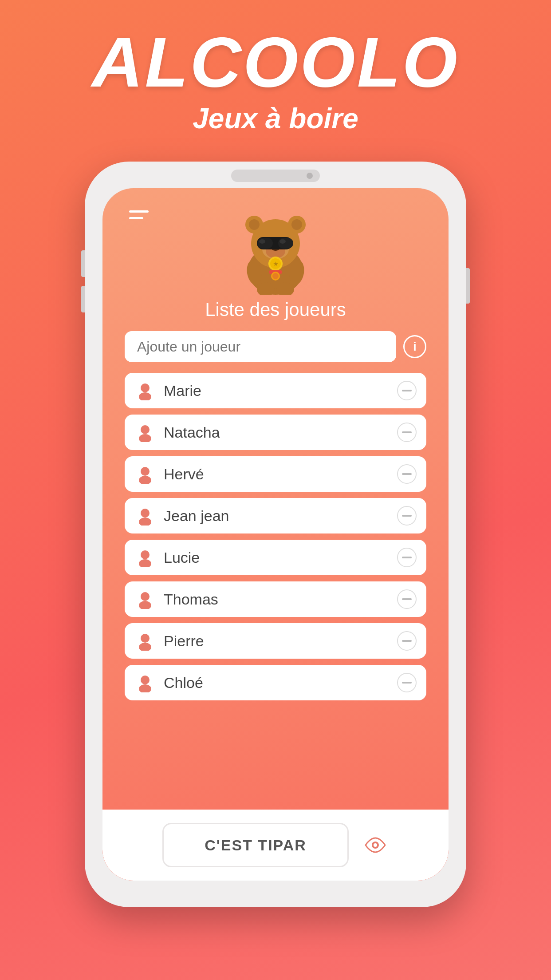 This screenshot has width=551, height=980. I want to click on menu-icon, so click(139, 215).